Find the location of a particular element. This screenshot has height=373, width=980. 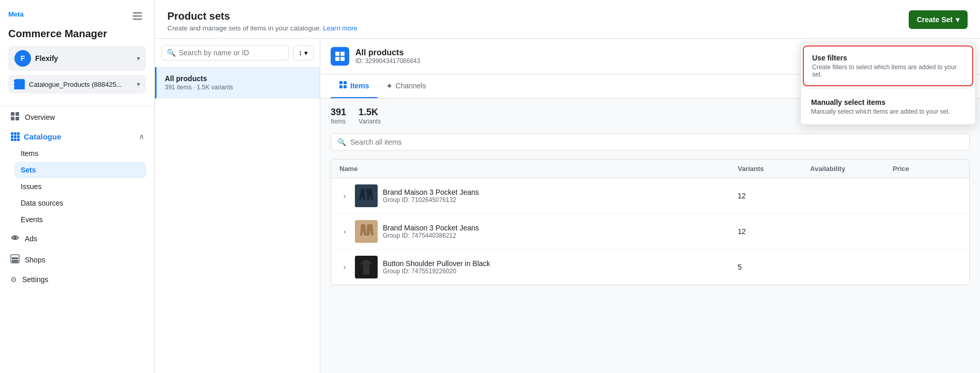

set-item-meta: 391 items · 1.5K variants is located at coordinates (238, 87).